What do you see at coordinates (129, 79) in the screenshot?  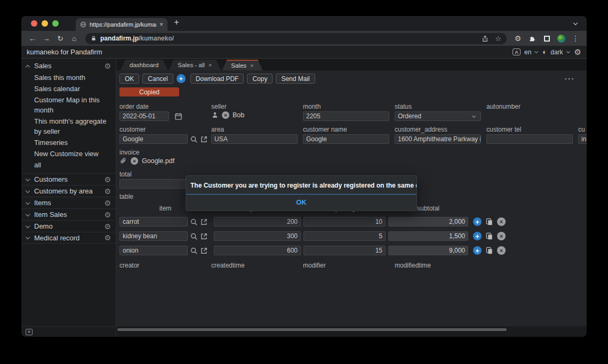 I see `ok-button: OK` at bounding box center [129, 79].